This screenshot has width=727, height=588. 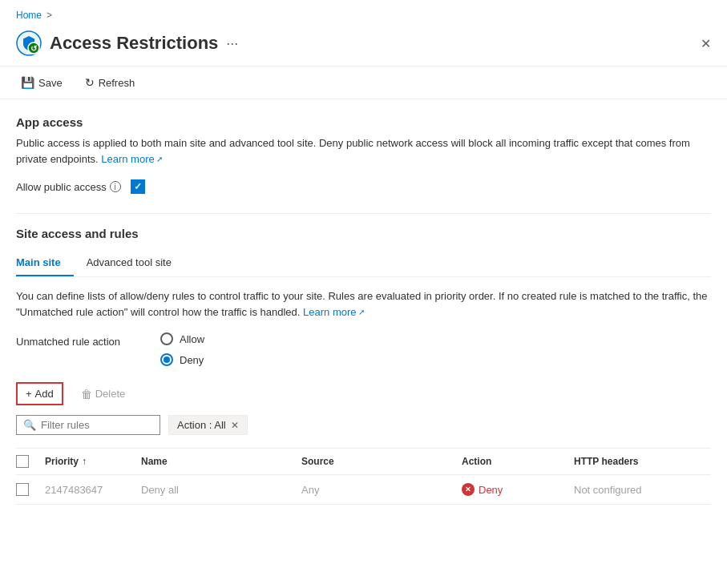 What do you see at coordinates (183, 360) in the screenshot?
I see `radio-deny: Deny` at bounding box center [183, 360].